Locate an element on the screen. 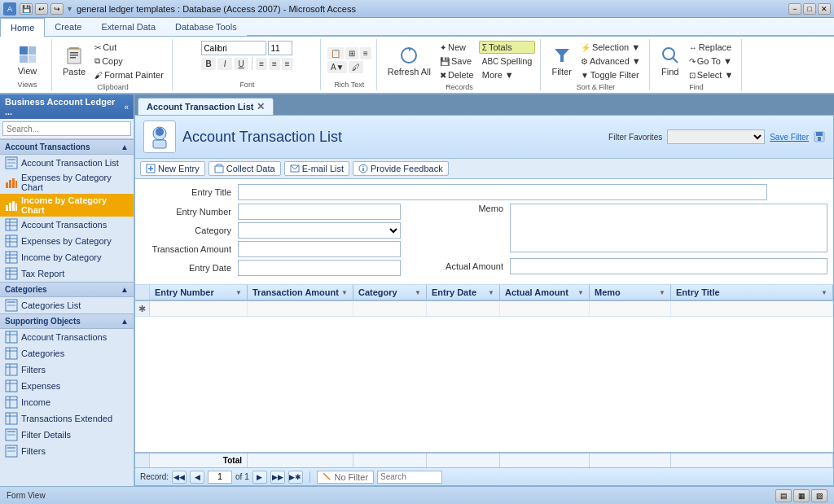 The height and width of the screenshot is (504, 834). format-painter-button: 🖌 Format Painter is located at coordinates (129, 75).